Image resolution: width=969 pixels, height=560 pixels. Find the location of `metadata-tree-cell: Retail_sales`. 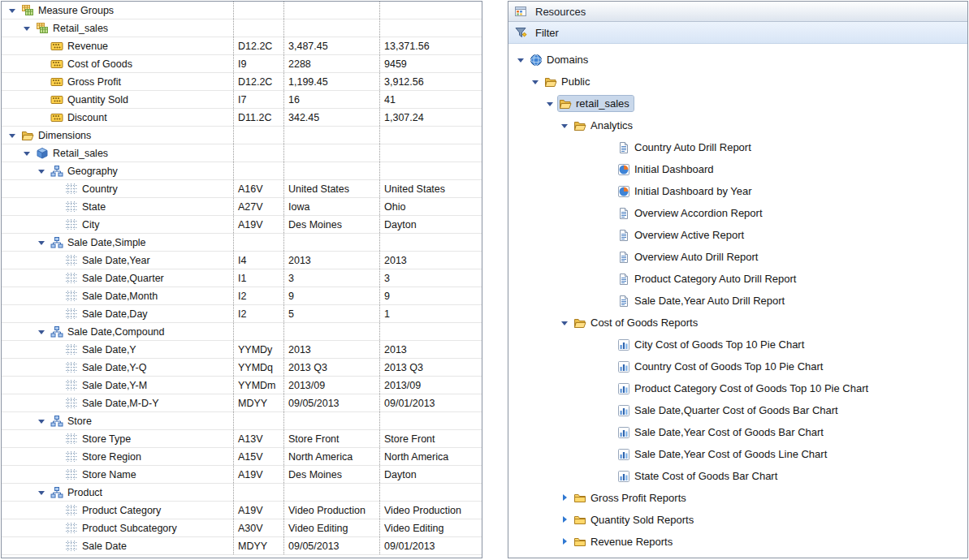

metadata-tree-cell: Retail_sales is located at coordinates (117, 153).